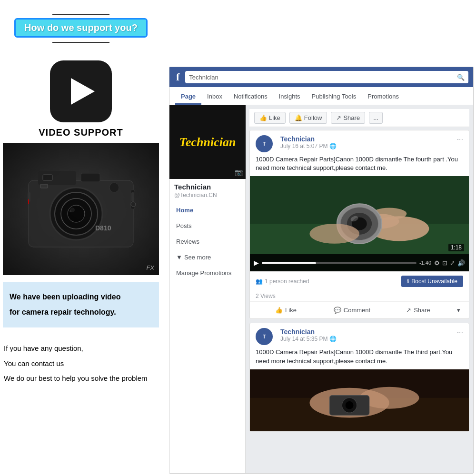 This screenshot has height=476, width=476. Describe the element at coordinates (81, 305) in the screenshot. I see `blue-text-box: We have been uploading video for camera …` at that location.